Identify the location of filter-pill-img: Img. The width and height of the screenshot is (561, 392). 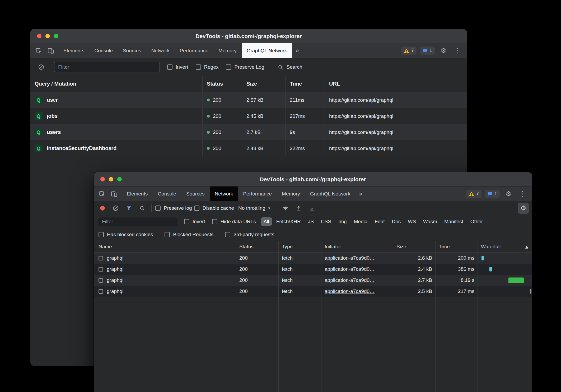
(343, 222).